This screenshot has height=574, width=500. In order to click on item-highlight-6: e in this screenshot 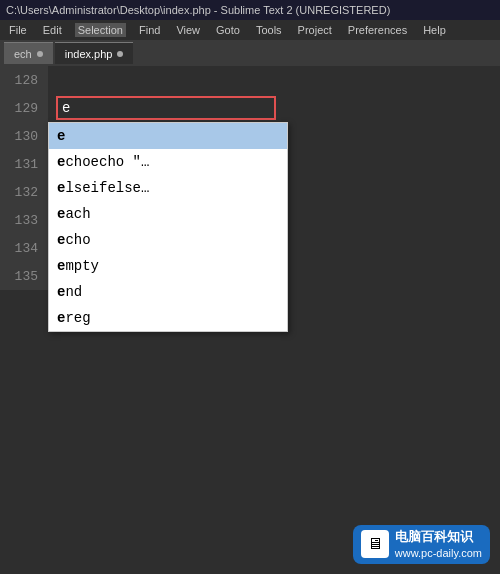, I will do `click(61, 292)`.